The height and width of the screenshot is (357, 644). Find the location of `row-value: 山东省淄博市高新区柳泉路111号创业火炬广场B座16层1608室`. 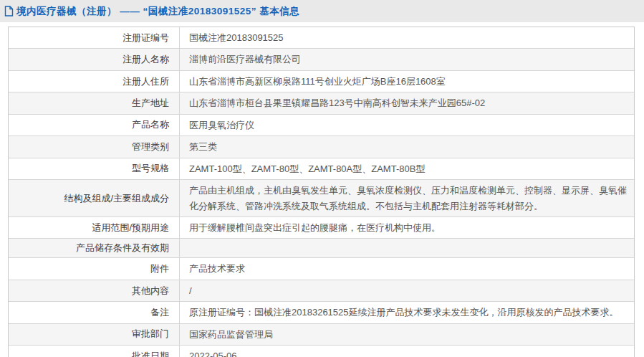

row-value: 山东省淄博市高新区柳泉路111号创业火炬广场B座16层1608室 is located at coordinates (407, 82).